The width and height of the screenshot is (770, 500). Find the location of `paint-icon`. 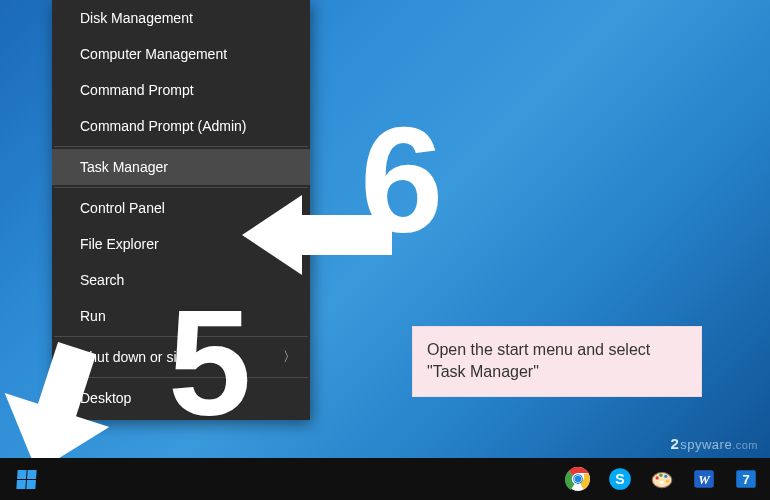

paint-icon is located at coordinates (662, 479).